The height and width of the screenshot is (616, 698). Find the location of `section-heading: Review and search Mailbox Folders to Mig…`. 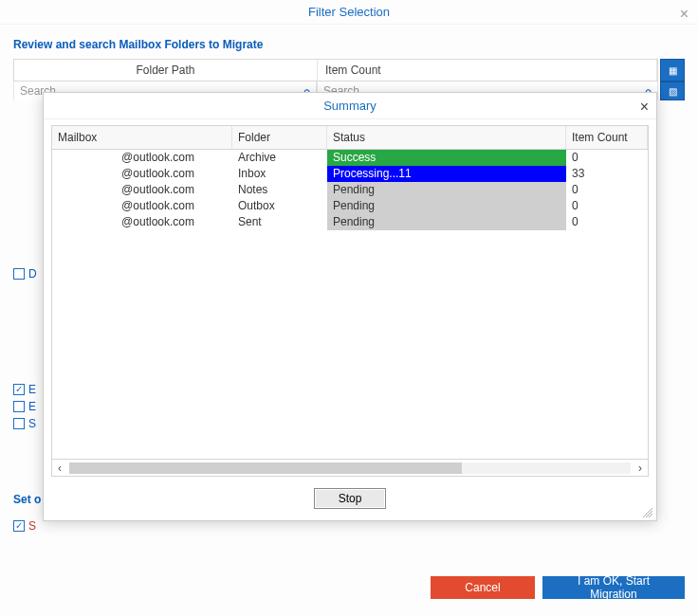

section-heading: Review and search Mailbox Folders to Mig… is located at coordinates (349, 42).